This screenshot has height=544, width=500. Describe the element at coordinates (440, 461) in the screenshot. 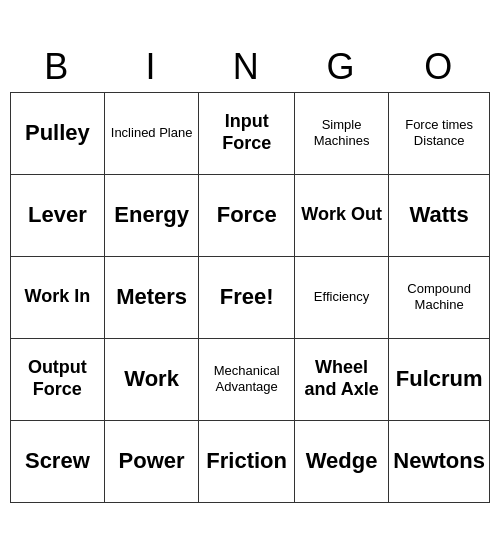

I see `bingo-cell-4-4: Newtons` at that location.